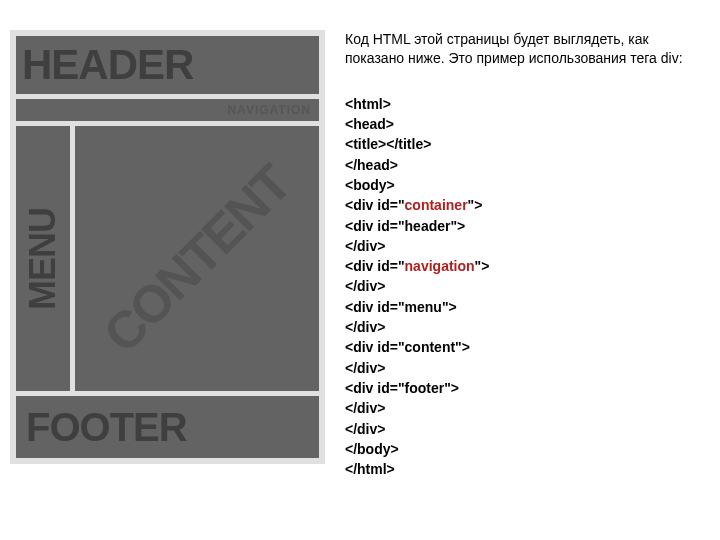 Image resolution: width=720 pixels, height=540 pixels. I want to click on code-line: <div id="navigation">, so click(528, 266).